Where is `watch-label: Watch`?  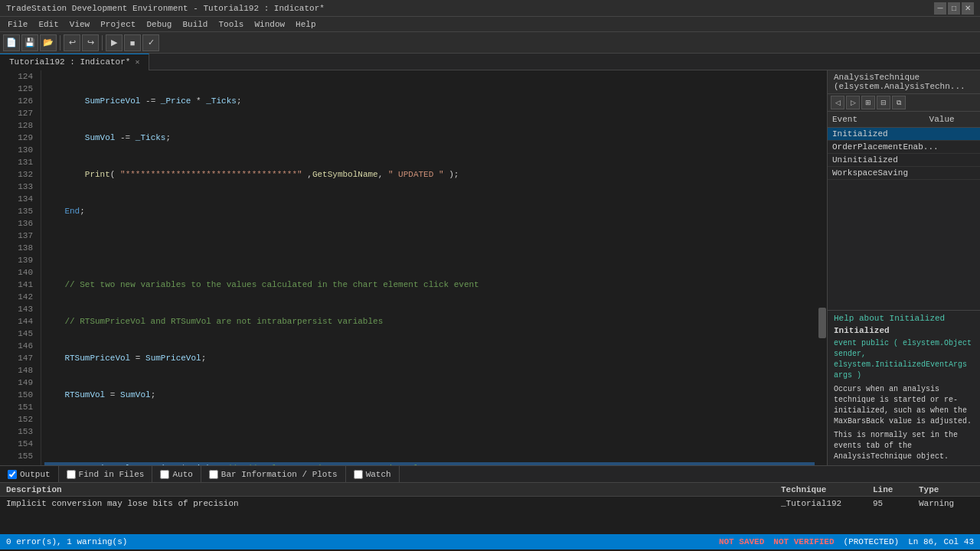 watch-label: Watch is located at coordinates (378, 474).